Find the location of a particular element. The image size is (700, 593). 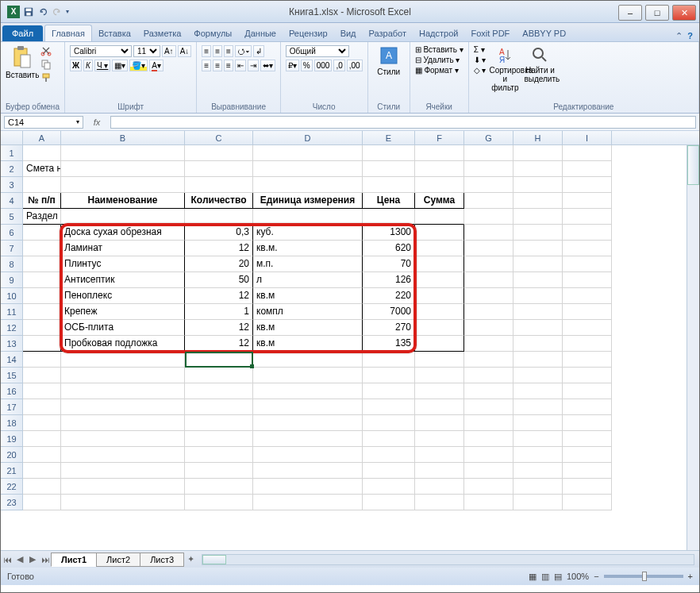

cell-I3 is located at coordinates (587, 185).